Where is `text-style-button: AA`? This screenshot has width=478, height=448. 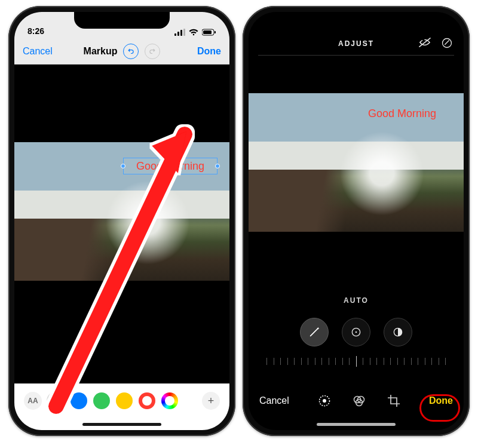
text-style-button: AA is located at coordinates (33, 401).